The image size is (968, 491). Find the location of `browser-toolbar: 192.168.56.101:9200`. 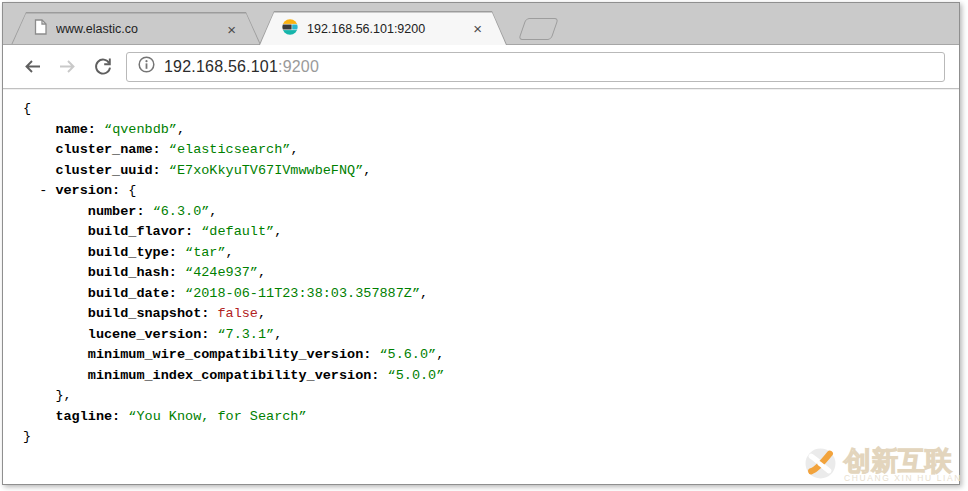

browser-toolbar: 192.168.56.101:9200 is located at coordinates (481, 67).